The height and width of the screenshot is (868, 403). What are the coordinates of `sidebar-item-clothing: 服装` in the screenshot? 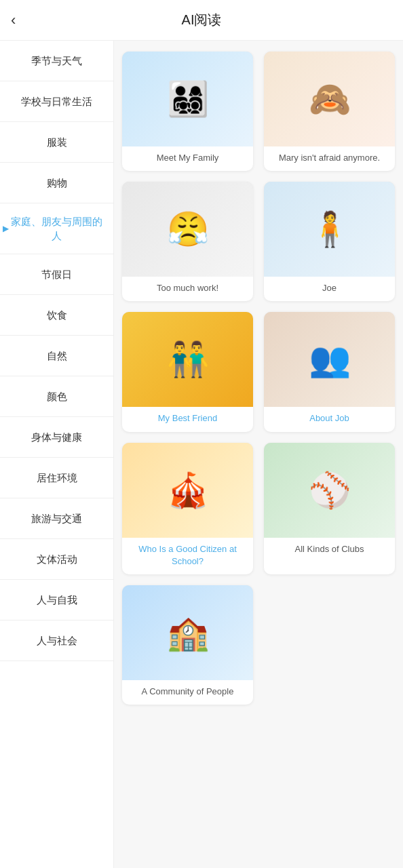 It's located at (57, 142).